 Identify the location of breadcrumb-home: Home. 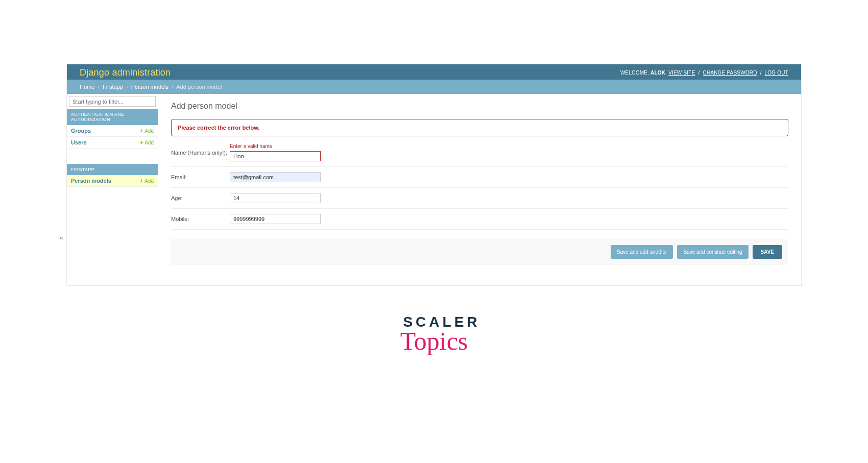
(87, 87).